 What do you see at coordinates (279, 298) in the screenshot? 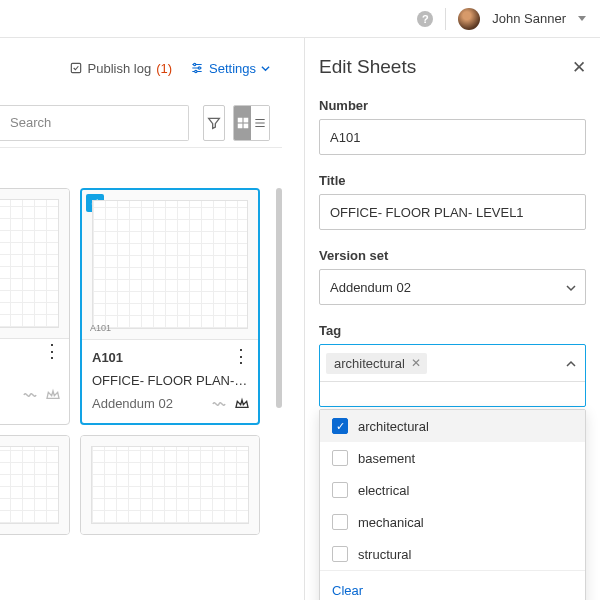
I see `scrollbar-thumb` at bounding box center [279, 298].